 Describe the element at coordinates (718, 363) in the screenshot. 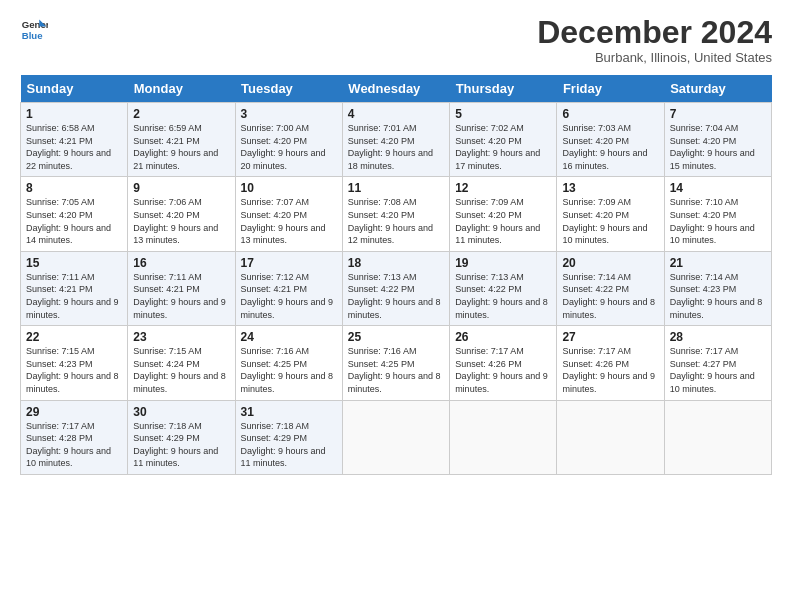

I see `calendar-cell: 28Sunrise: 7:17 AMSunset: 4:27 PMDayligh…` at that location.